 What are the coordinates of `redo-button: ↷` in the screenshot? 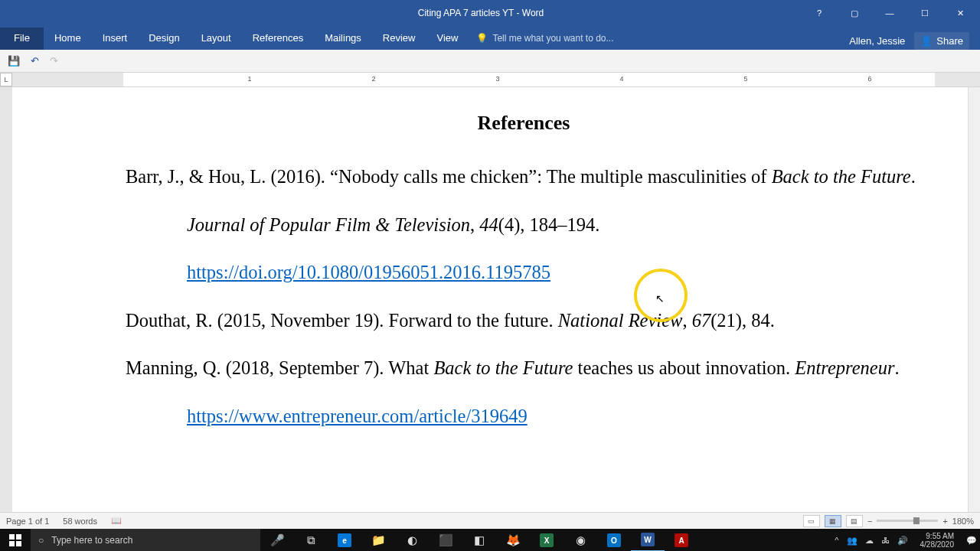 It's located at (54, 61).